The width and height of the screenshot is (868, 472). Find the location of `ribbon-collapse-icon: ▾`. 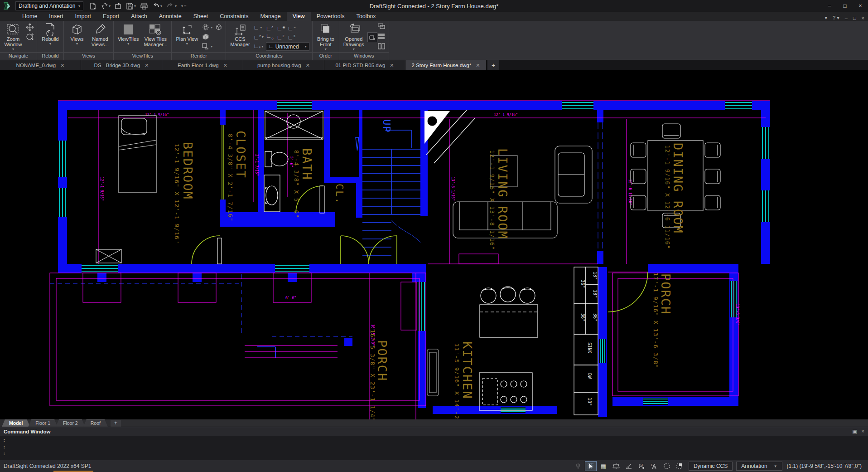

ribbon-collapse-icon: ▾ is located at coordinates (826, 18).